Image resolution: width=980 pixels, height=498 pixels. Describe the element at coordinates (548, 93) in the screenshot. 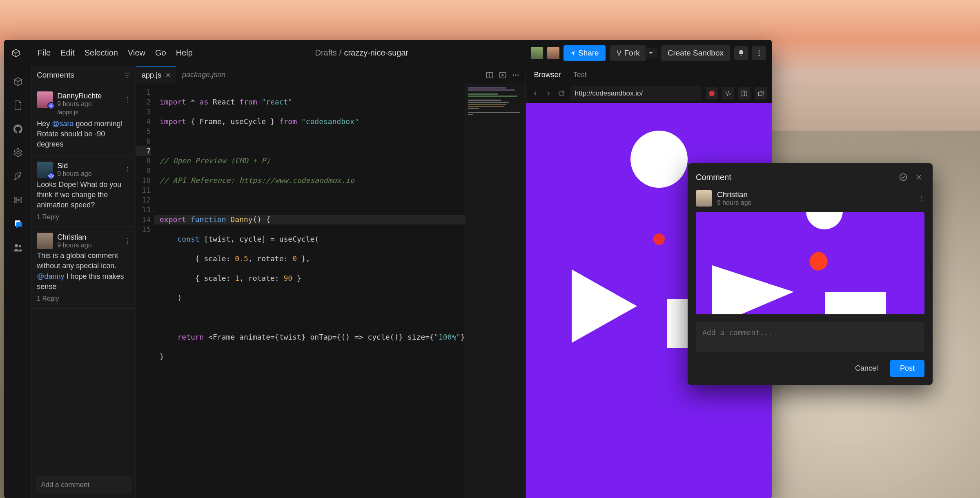

I see `nav-forward-icon` at that location.